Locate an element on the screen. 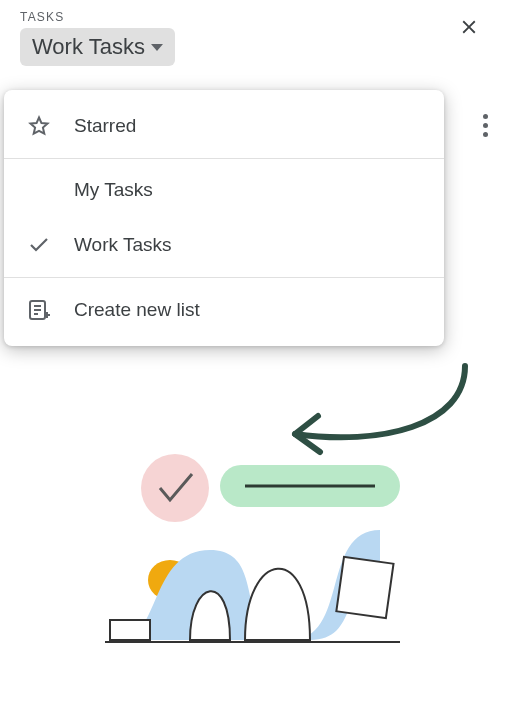 This screenshot has width=506, height=708. close-icon is located at coordinates (469, 27).